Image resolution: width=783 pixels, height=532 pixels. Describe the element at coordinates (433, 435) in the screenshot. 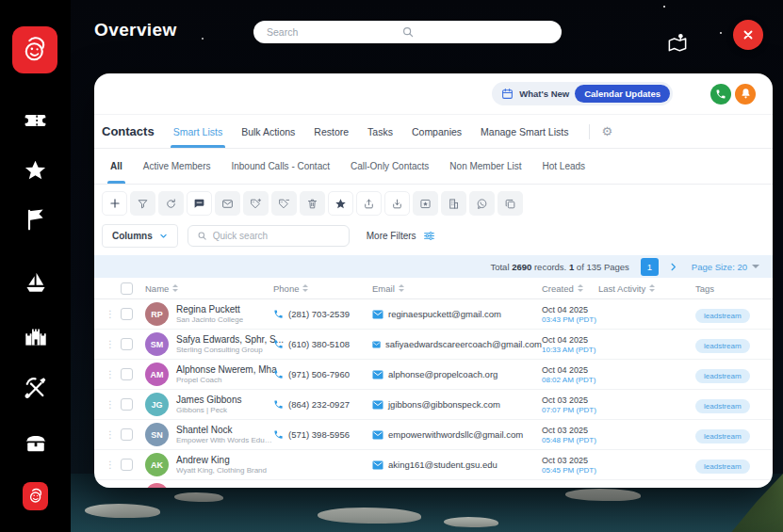

I see `table-row: ⋮ SN Shantel Nock Empower With Words Edu…` at that location.